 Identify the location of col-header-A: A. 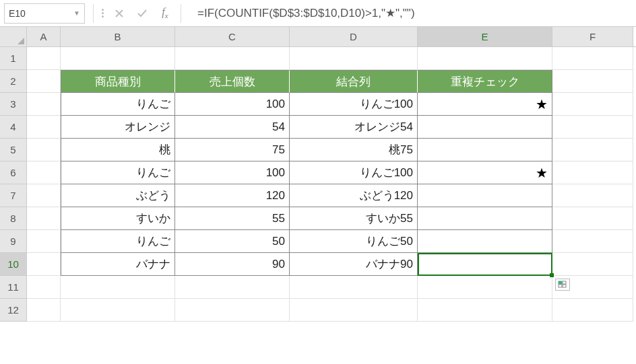
(44, 36).